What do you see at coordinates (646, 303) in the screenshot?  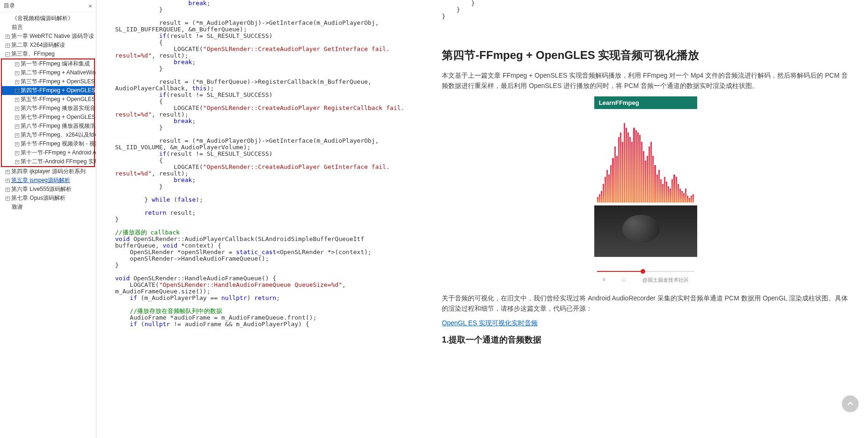 I see `article-body-2: 关于音频的可视化，在旧文中，我们曾经实现过将 Android AudioReco…` at bounding box center [646, 303].